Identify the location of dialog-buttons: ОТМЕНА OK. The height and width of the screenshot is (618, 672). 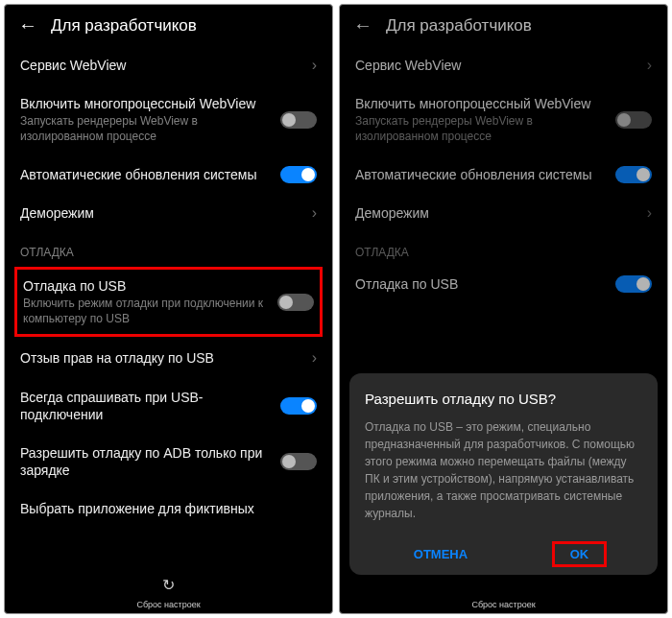
(503, 551).